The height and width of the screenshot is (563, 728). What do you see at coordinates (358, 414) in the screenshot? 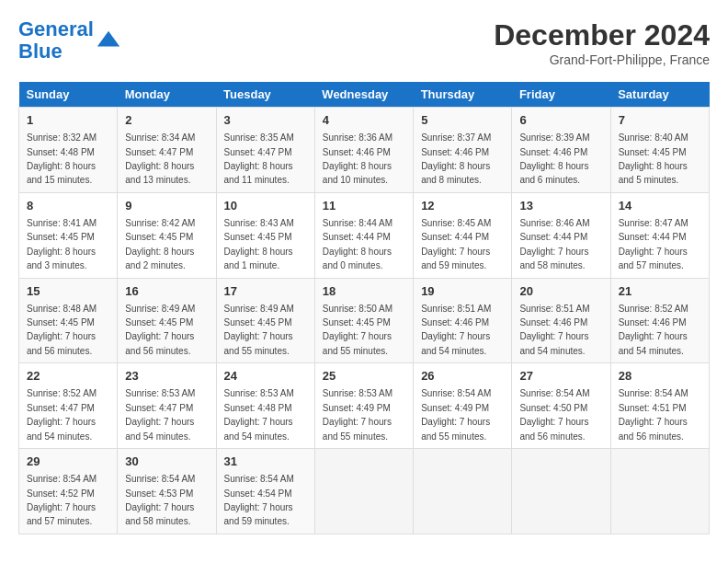
I see `day-info: Sunrise: 8:53 AM Sunset: 4:49 PM Dayligh…` at bounding box center [358, 414].